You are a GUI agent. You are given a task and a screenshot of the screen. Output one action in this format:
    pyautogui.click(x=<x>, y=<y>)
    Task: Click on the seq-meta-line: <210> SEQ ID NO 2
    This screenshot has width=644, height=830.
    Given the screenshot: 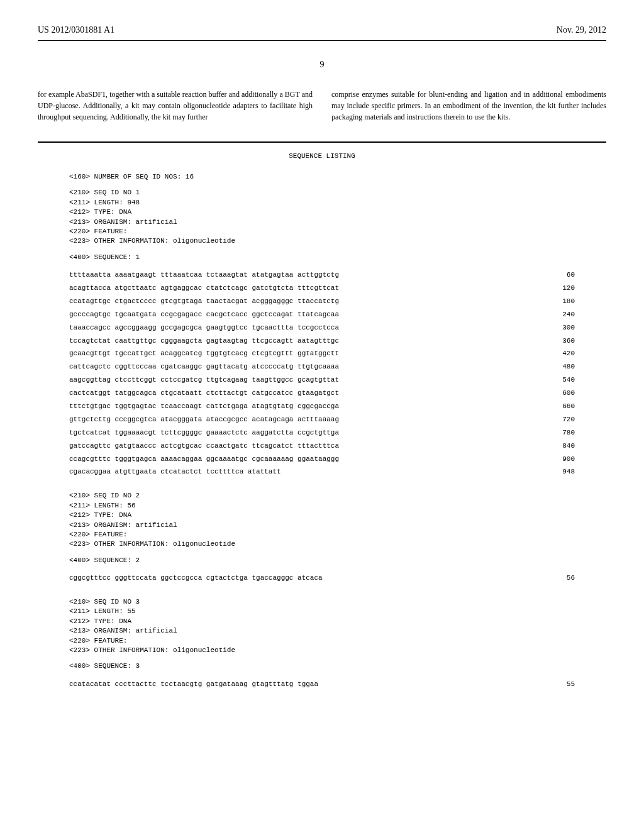 What is the action you would take?
    pyautogui.click(x=322, y=495)
    